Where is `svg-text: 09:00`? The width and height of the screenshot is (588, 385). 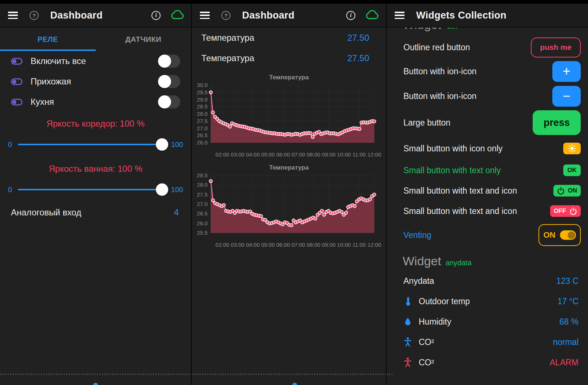 svg-text: 09:00 is located at coordinates (329, 154).